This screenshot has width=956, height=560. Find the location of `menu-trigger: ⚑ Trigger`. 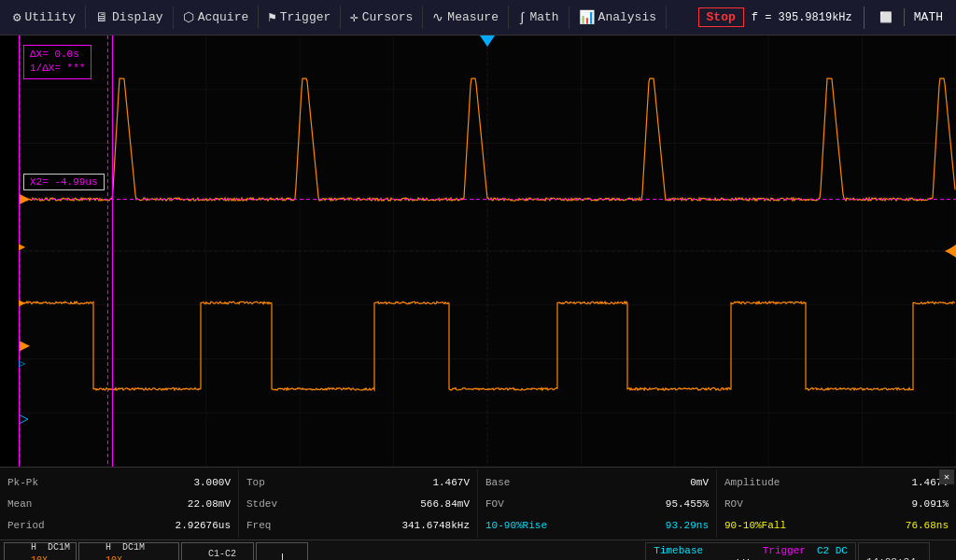

menu-trigger: ⚑ Trigger is located at coordinates (300, 17).